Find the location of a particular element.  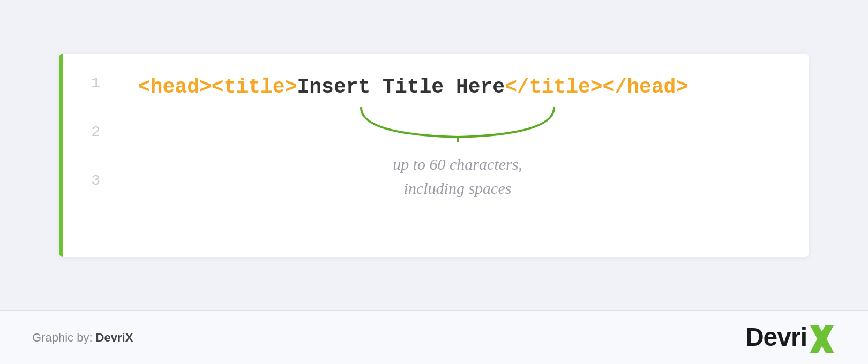

line-number-1: 1 is located at coordinates (95, 84).